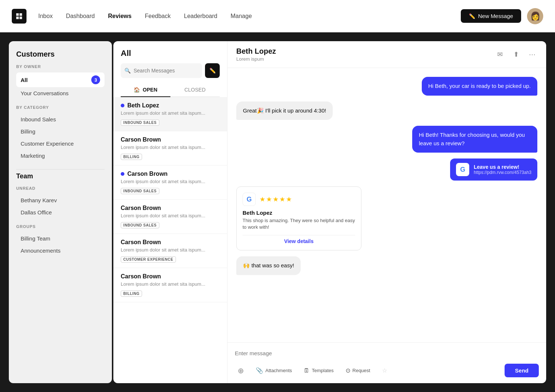 The width and height of the screenshot is (555, 392). Describe the element at coordinates (249, 199) in the screenshot. I see `google-review-icon: G` at that location.